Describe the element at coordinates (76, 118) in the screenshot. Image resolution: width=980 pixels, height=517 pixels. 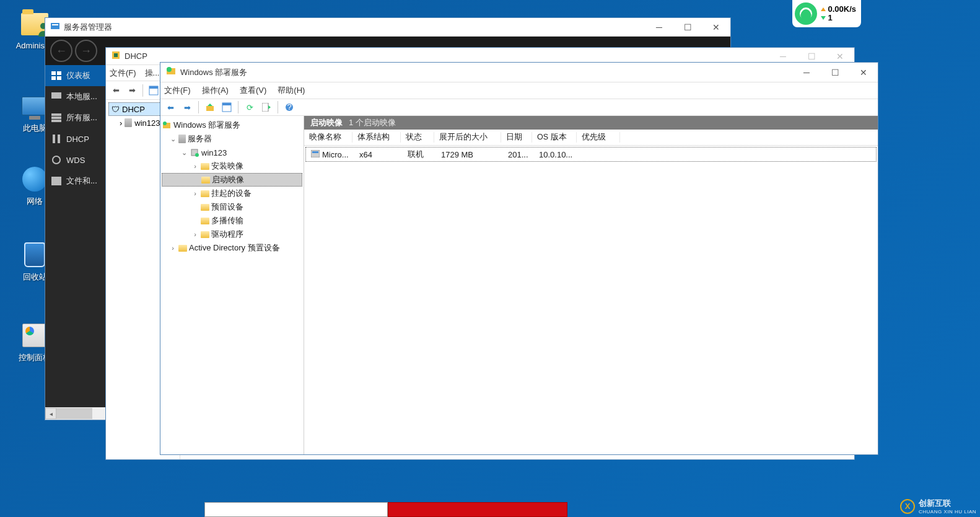
I see `sidebar-item-all-servers: 所有服...` at that location.